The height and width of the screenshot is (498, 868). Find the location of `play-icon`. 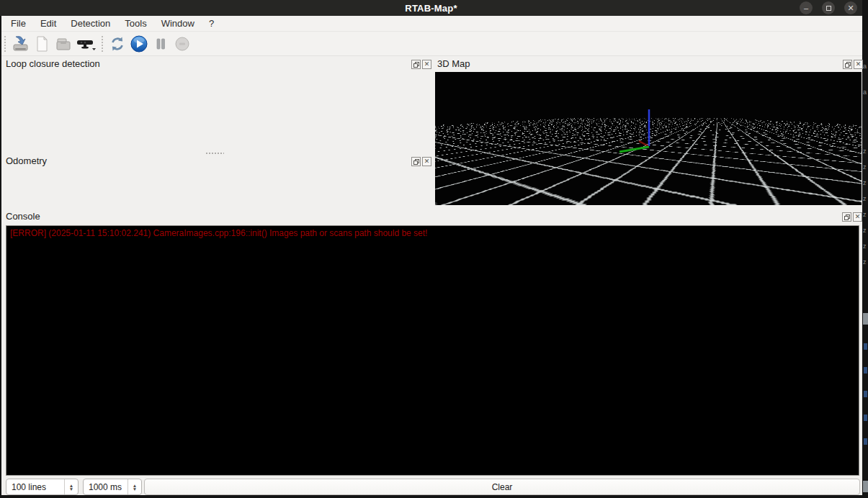

play-icon is located at coordinates (139, 44).